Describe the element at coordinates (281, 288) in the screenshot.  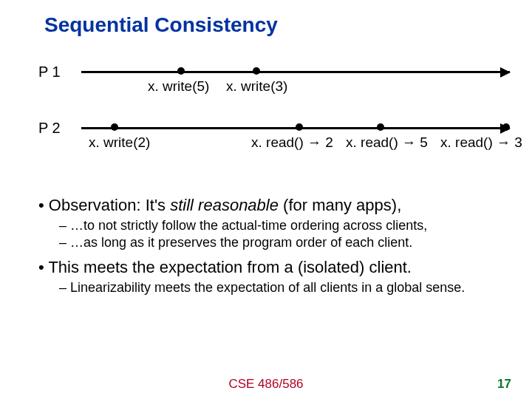
I see `sub-bullet: – Linearizability meets the expectation …` at that location.